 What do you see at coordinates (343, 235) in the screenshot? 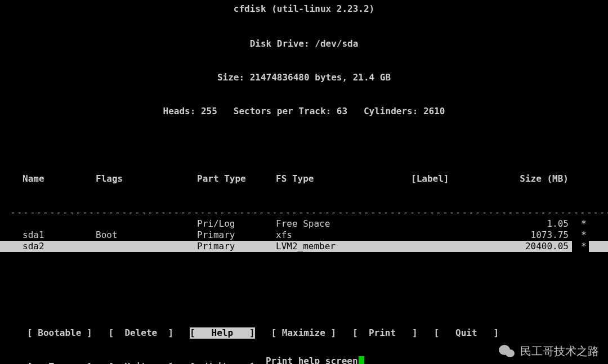
I see `row-fstype: xfs` at bounding box center [343, 235].